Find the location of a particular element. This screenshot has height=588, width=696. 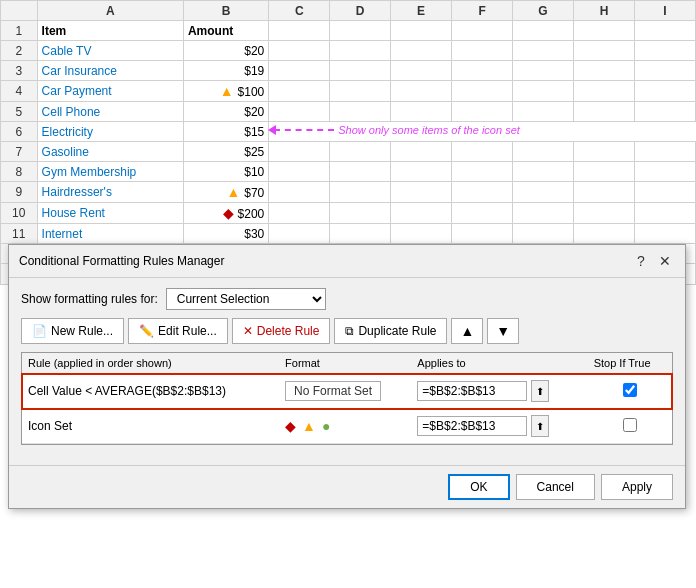

new-rule-button: 📄 New Rule... is located at coordinates (72, 331).